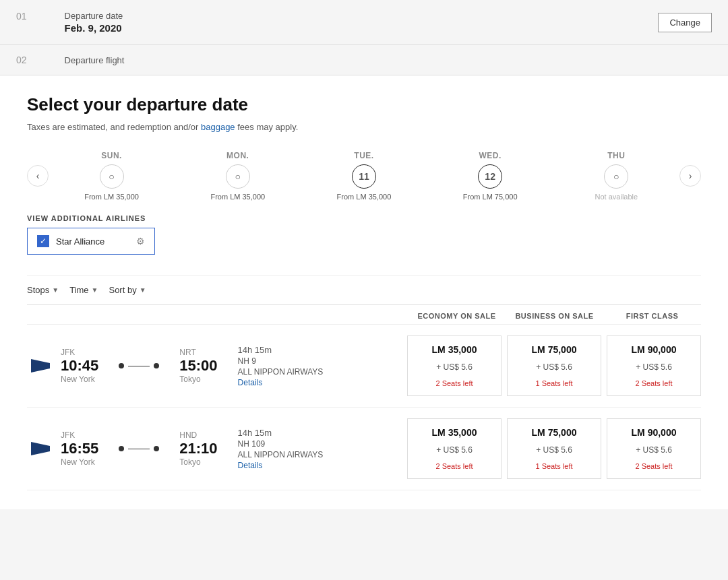 This screenshot has width=728, height=580. Describe the element at coordinates (22, 60) in the screenshot. I see `step2-number: 02` at that location.